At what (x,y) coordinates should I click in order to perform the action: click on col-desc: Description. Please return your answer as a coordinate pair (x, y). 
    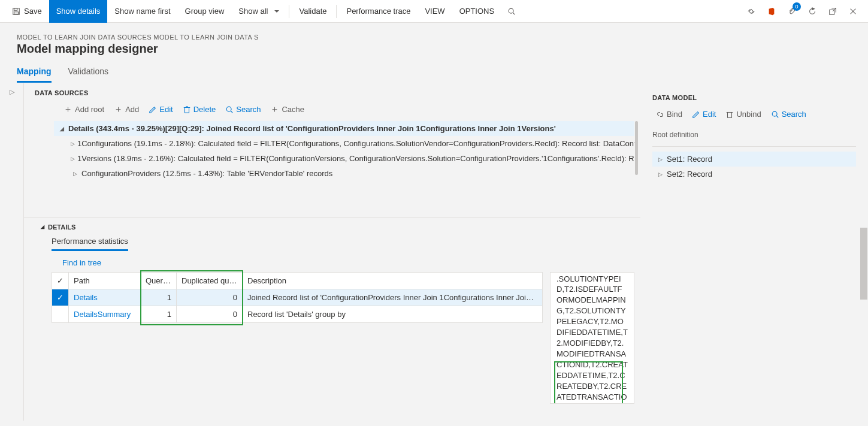
    Looking at the image, I should click on (393, 280).